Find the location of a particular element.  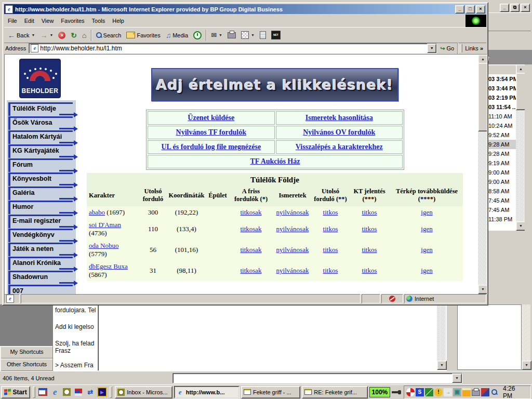

tray-magnifier-icon is located at coordinates (495, 392).